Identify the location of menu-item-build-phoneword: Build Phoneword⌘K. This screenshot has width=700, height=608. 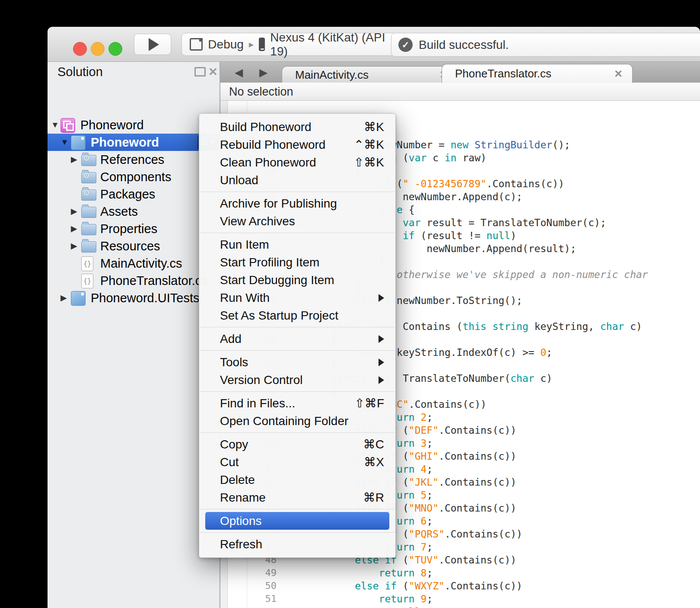
(297, 127).